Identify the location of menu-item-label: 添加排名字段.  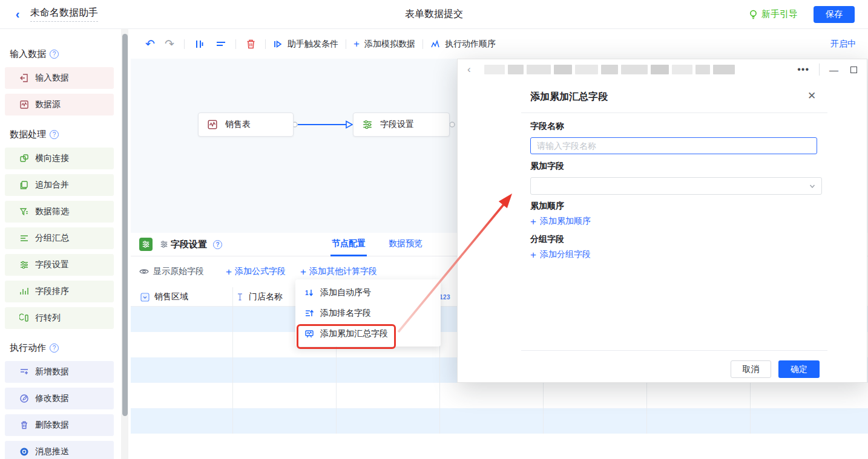
(346, 313).